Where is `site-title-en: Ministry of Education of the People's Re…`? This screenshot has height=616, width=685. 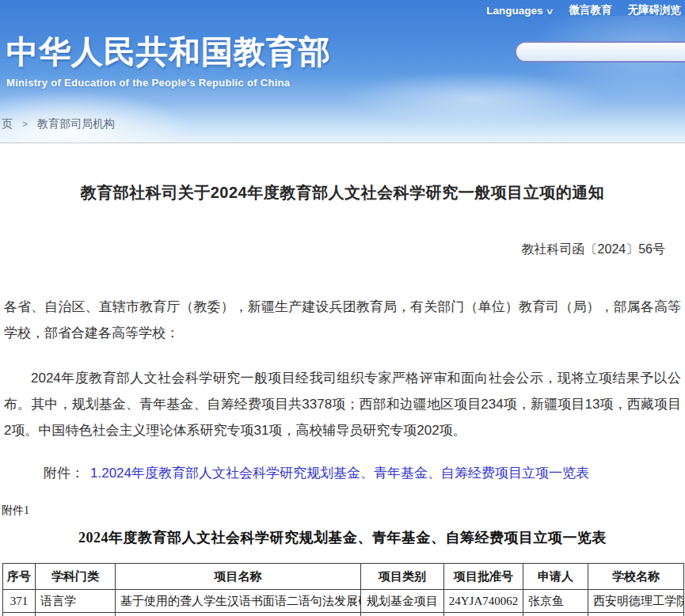
site-title-en: Ministry of Education of the People's Re… is located at coordinates (169, 82).